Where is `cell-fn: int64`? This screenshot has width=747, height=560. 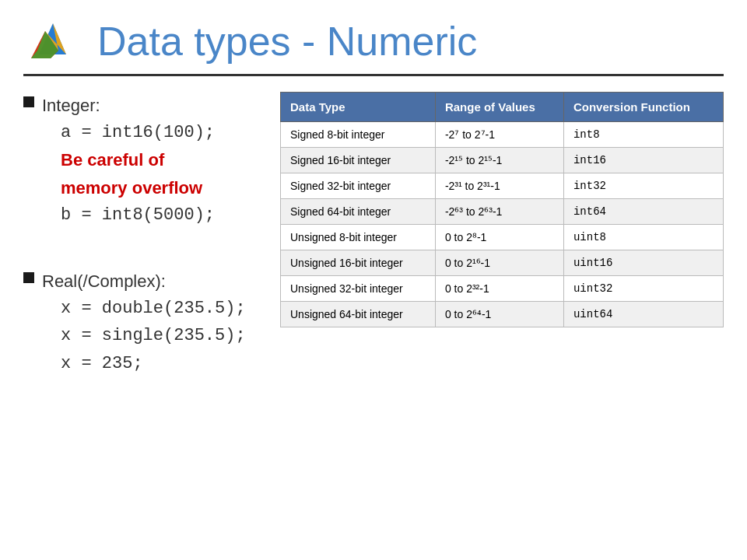 cell-fn: int64 is located at coordinates (643, 212).